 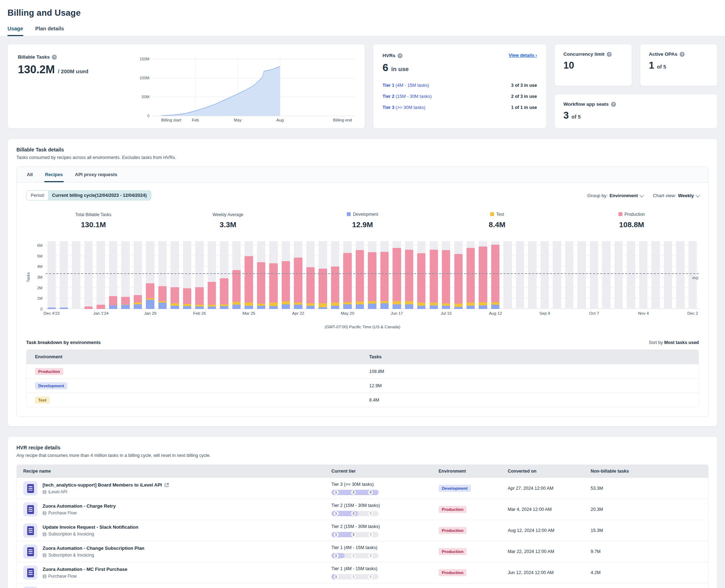 I want to click on sort-control: Sort by Most tasks used, so click(x=674, y=343).